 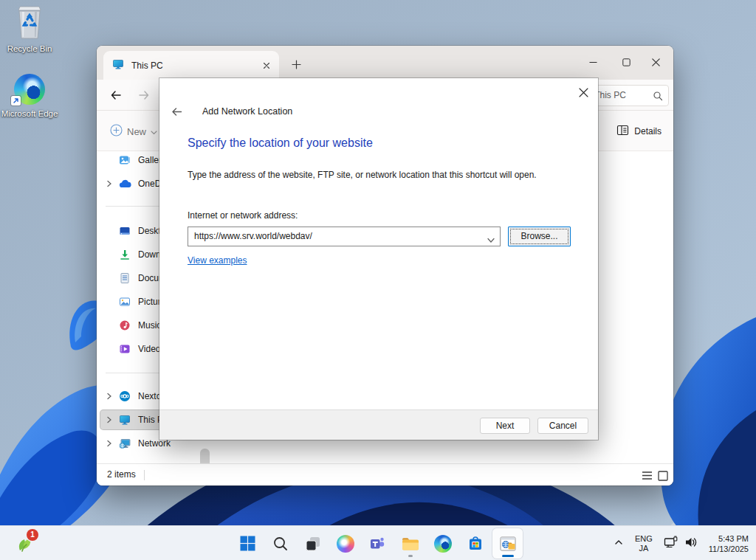 I want to click on dialog-title: Add Network Location, so click(x=247, y=111).